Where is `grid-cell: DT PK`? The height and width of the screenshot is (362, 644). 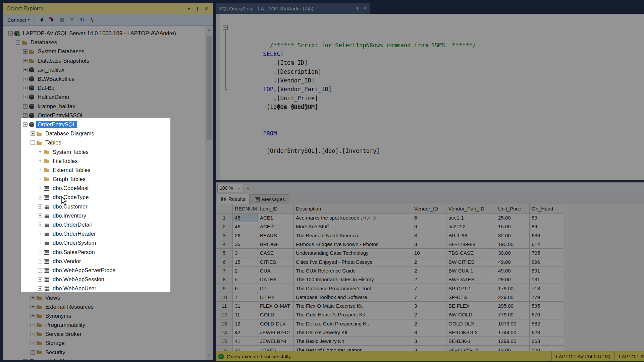 grid-cell: DT PK is located at coordinates (276, 297).